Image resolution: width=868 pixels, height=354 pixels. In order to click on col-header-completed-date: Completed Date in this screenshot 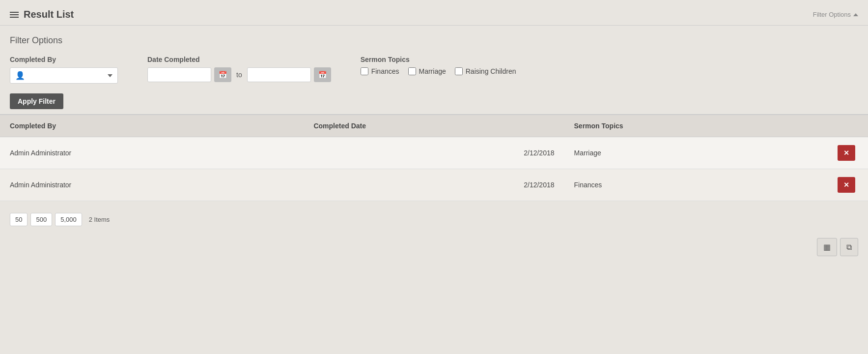, I will do `click(434, 126)`.